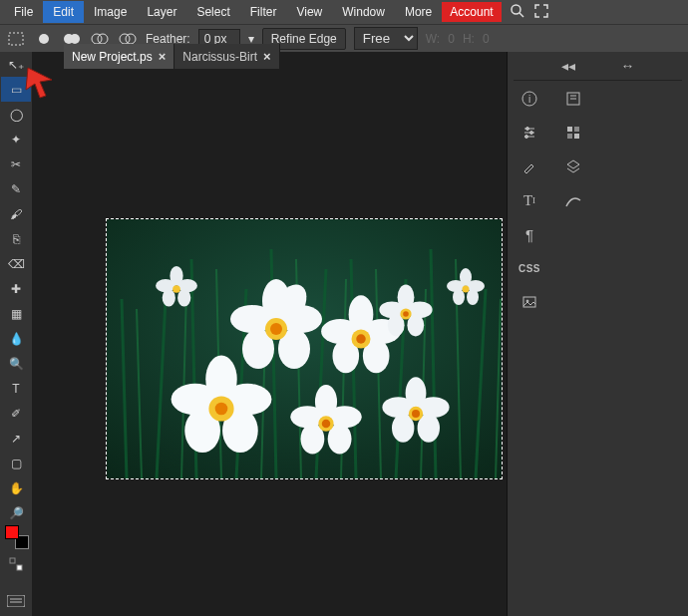 The height and width of the screenshot is (616, 688). What do you see at coordinates (419, 12) in the screenshot?
I see `menu-more: More` at bounding box center [419, 12].